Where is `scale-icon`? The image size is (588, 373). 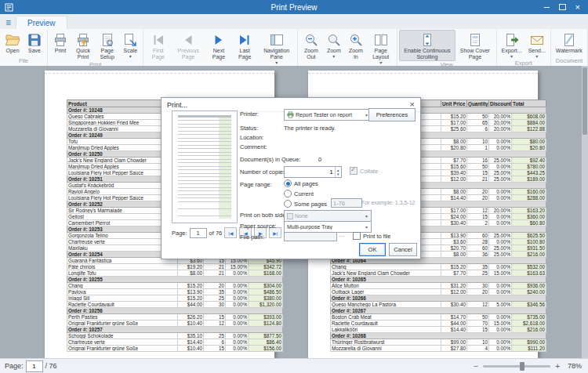 scale-icon is located at coordinates (130, 40).